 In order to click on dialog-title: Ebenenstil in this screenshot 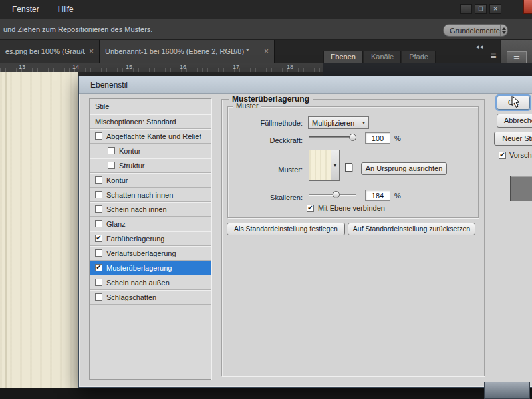, I will do `click(109, 85)`.